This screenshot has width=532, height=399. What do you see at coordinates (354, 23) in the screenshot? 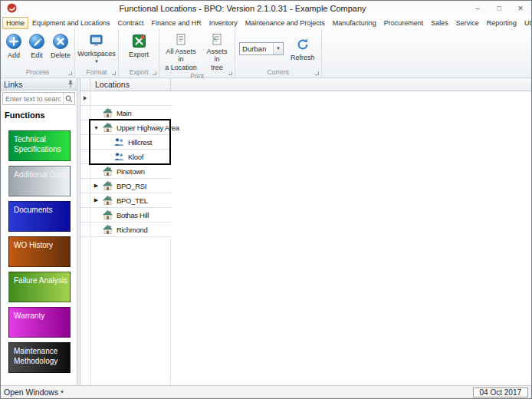
I see `tab-manufacturing: Manufacturing` at bounding box center [354, 23].